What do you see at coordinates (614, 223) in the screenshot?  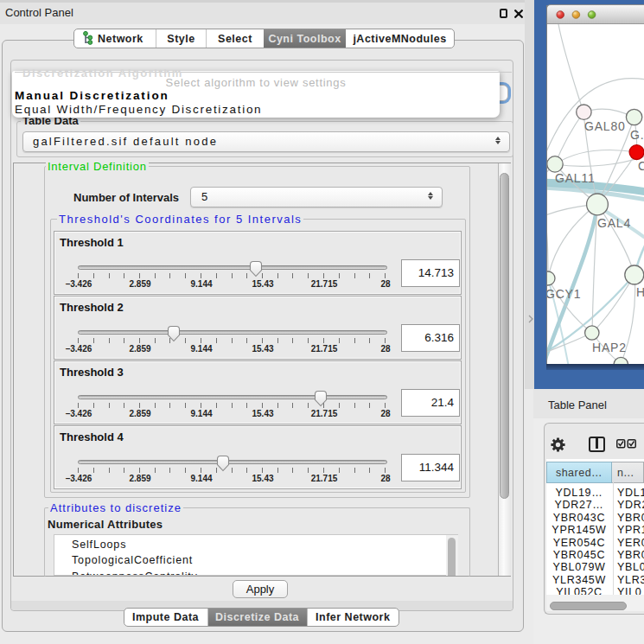 I see `svg-text: GAL4` at bounding box center [614, 223].